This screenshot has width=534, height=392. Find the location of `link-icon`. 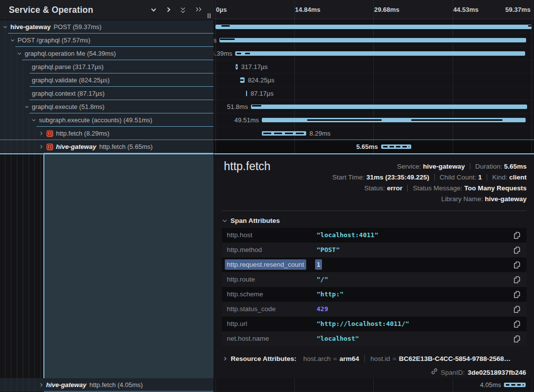

link-icon is located at coordinates (434, 372).